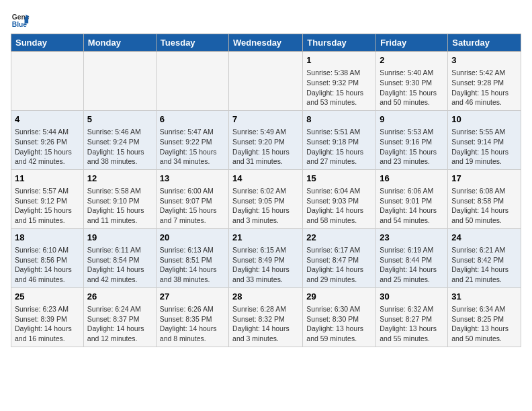 The height and width of the screenshot is (411, 532). Describe the element at coordinates (48, 199) in the screenshot. I see `calendar-cell: 11Sunrise: 5:57 AM Sunset: 9:12 PM Dayli…` at that location.